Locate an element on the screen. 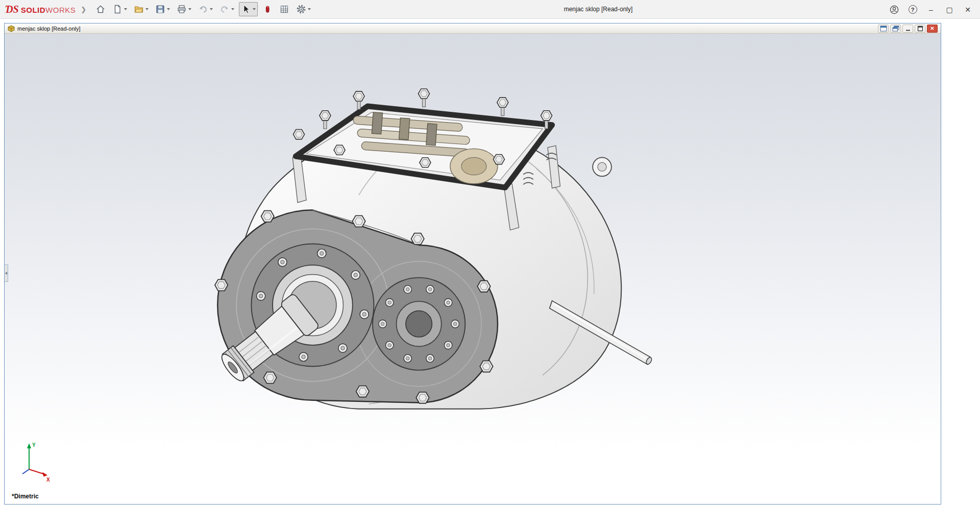 Image resolution: width=980 pixels, height=527 pixels. document-title: menjac sklop [Read-only] is located at coordinates (49, 29).